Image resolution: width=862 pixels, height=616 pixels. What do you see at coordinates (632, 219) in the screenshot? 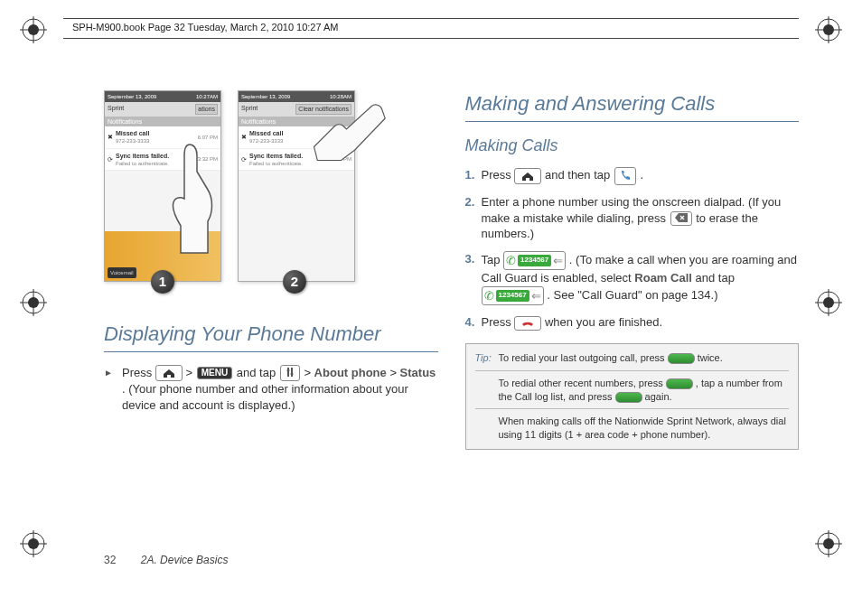
I see `step-2: Enter a phone number using the onscreen …` at bounding box center [632, 219].